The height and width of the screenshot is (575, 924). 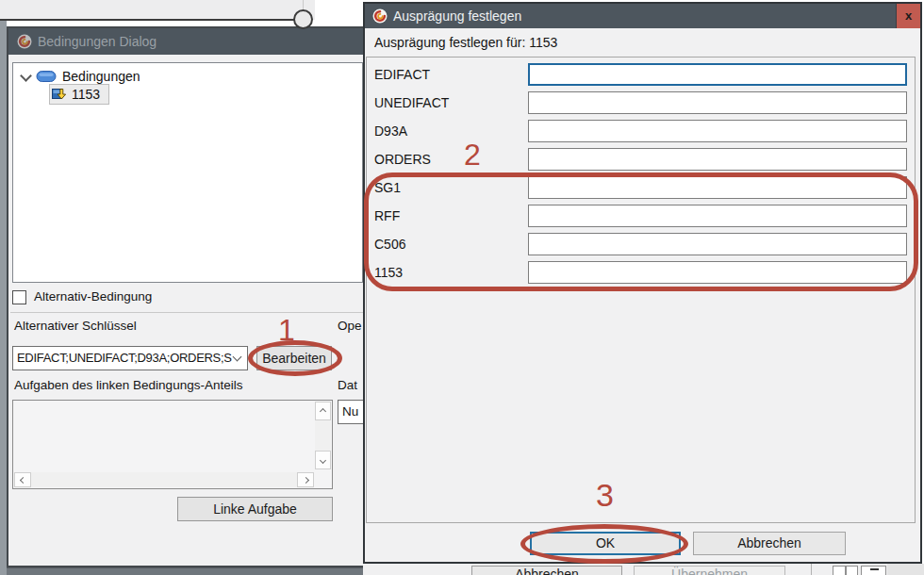 What do you see at coordinates (305, 480) in the screenshot?
I see `scroll-right-button` at bounding box center [305, 480].